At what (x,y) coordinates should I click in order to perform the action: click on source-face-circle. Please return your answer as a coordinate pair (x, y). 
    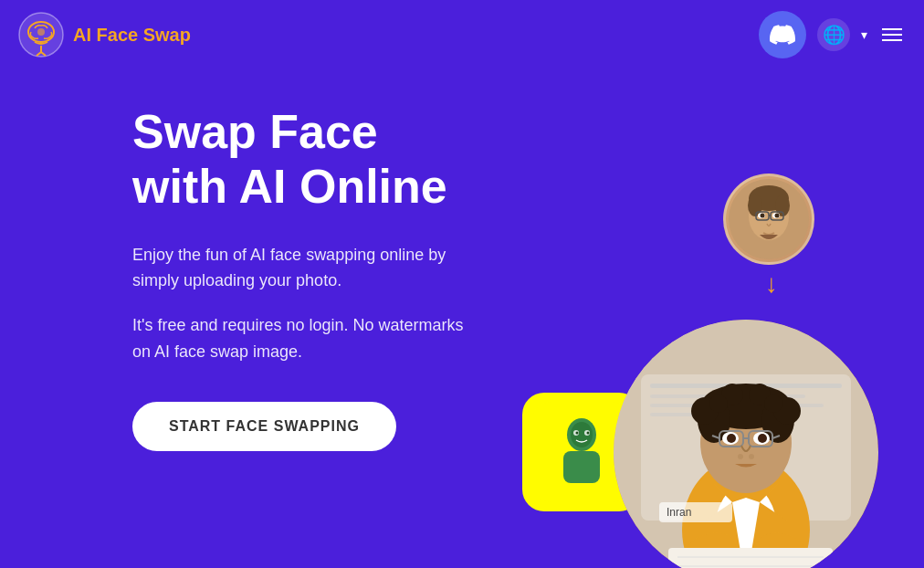
    Looking at the image, I should click on (769, 219).